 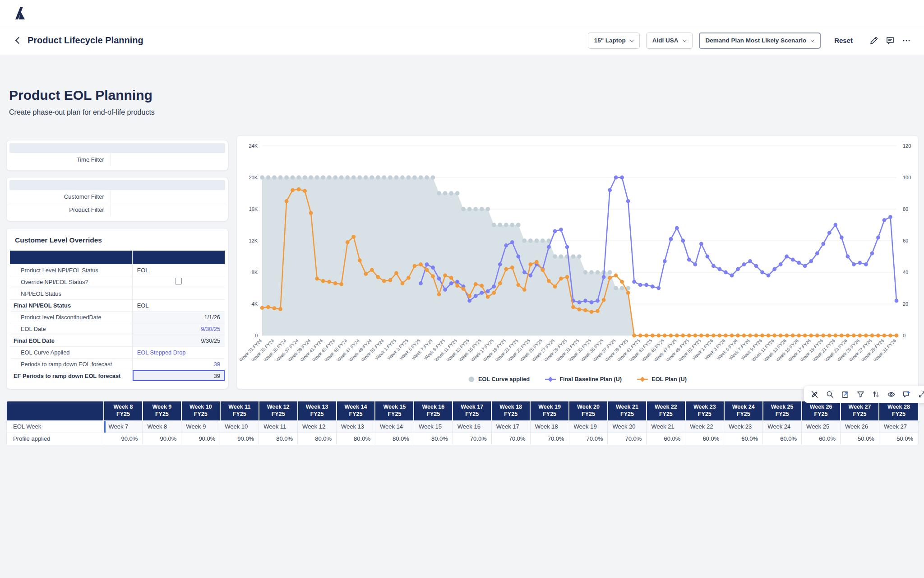 What do you see at coordinates (921, 395) in the screenshot?
I see `expand-icon` at bounding box center [921, 395].